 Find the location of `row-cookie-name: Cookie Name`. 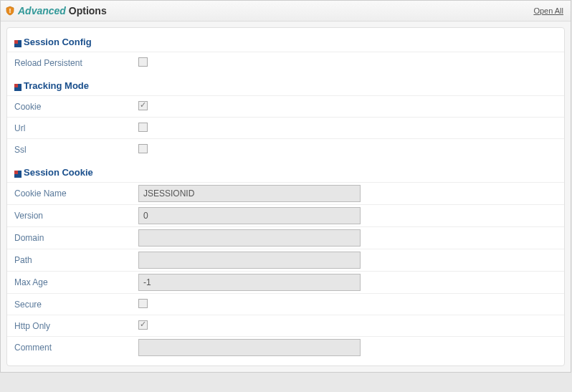

row-cookie-name: Cookie Name is located at coordinates (285, 193).